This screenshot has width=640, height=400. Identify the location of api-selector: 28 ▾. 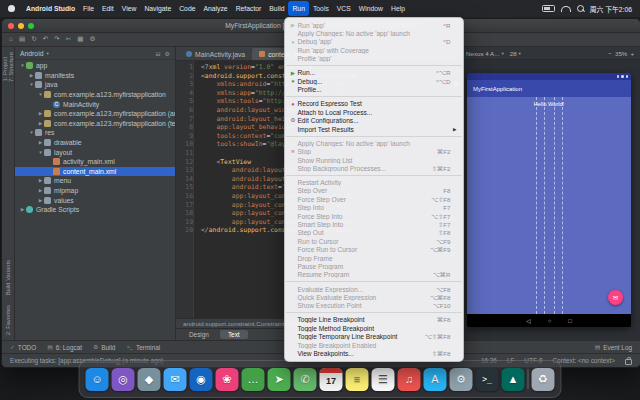
(516, 54).